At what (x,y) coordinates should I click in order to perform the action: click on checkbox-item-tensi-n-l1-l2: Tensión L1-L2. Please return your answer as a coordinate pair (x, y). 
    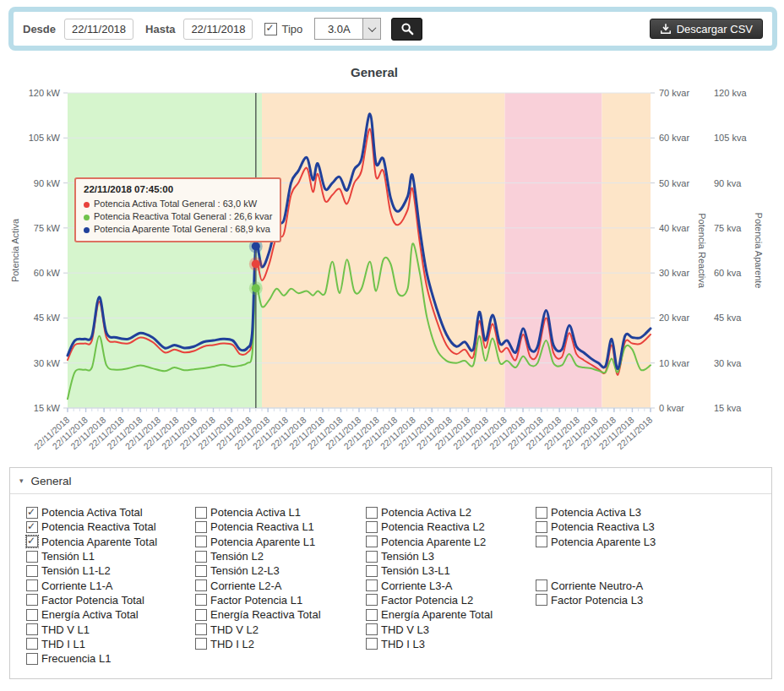
    Looking at the image, I should click on (111, 571).